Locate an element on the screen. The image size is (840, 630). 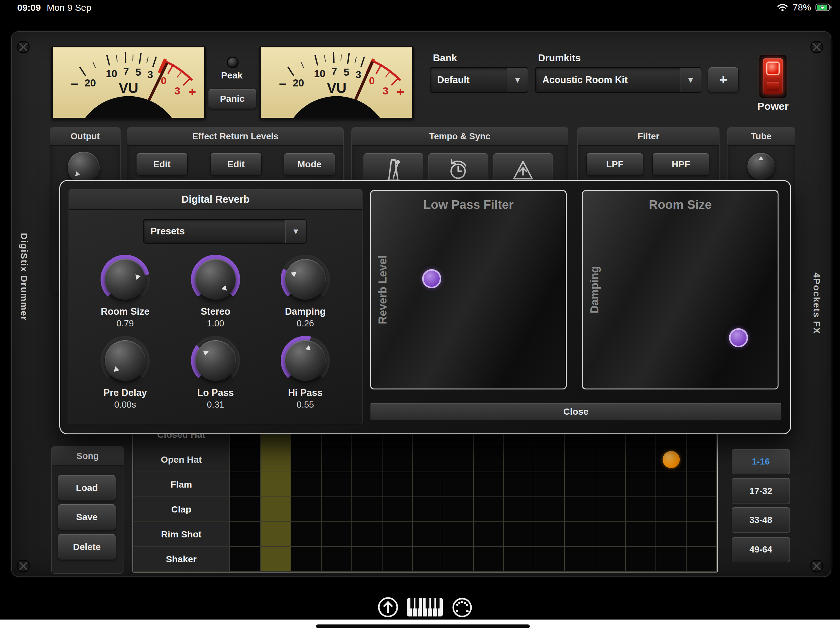
output-level-knob is located at coordinates (84, 168).